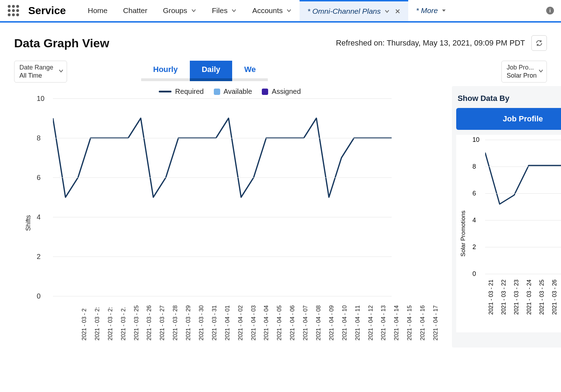 The height and width of the screenshot is (392, 561). I want to click on mini-x-axis-ticks: 2021 - 03 - 212021 - 03 - 222021 - 03 - …, so click(523, 299).